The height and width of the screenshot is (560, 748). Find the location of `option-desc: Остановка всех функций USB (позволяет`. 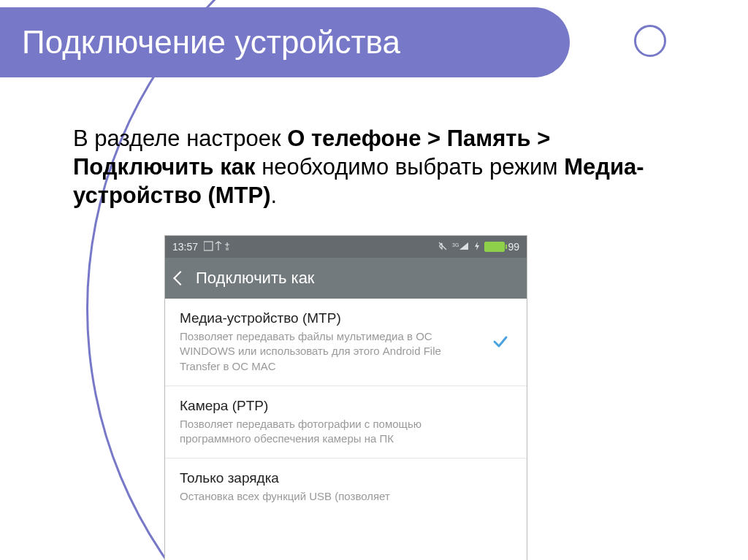

option-desc: Остановка всех функций USB (позволяет is located at coordinates (318, 496).